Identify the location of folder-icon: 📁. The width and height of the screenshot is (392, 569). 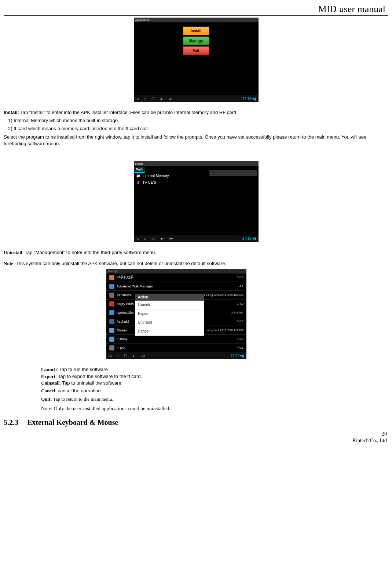
(138, 176).